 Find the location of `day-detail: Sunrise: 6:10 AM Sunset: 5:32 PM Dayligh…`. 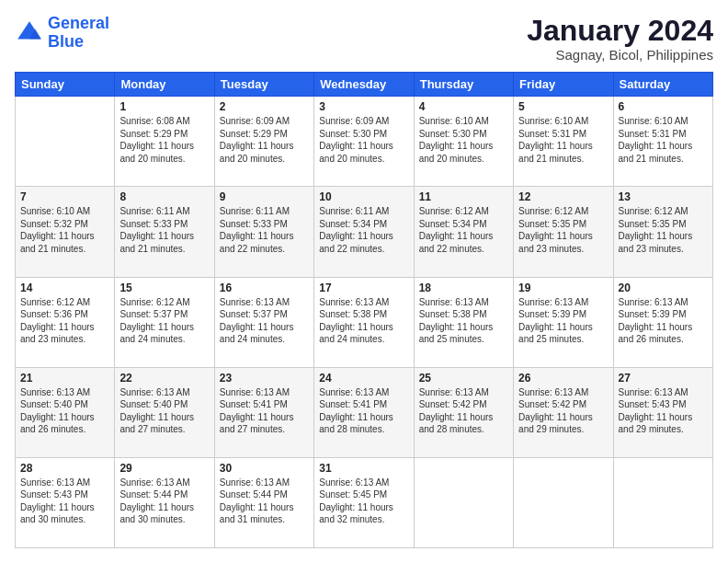

day-detail: Sunrise: 6:10 AM Sunset: 5:32 PM Dayligh… is located at coordinates (64, 230).